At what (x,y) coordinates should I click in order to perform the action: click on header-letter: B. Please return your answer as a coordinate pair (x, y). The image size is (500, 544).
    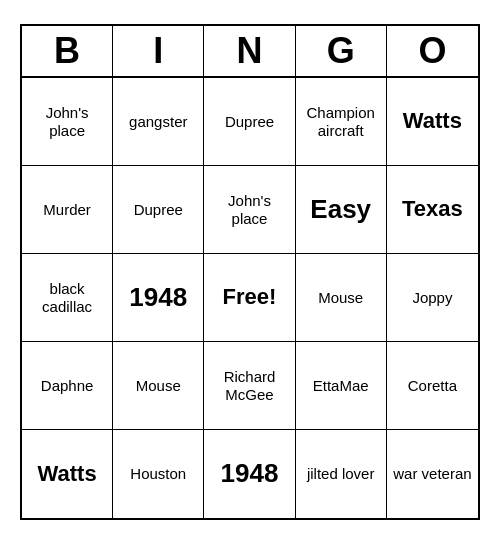
    Looking at the image, I should click on (68, 51).